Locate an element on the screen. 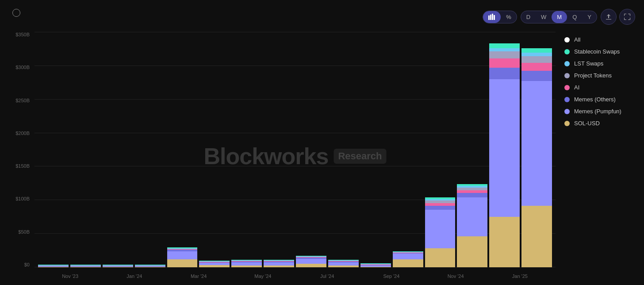 The width and height of the screenshot is (644, 285). legend-dot-stablecoin is located at coordinates (567, 52).